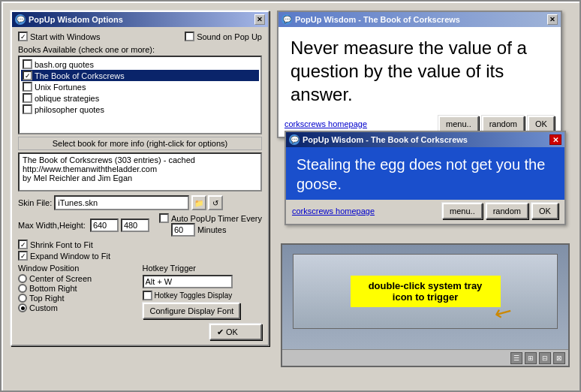  Describe the element at coordinates (140, 65) in the screenshot. I see `book-item-bash: bash.org quotes` at that location.